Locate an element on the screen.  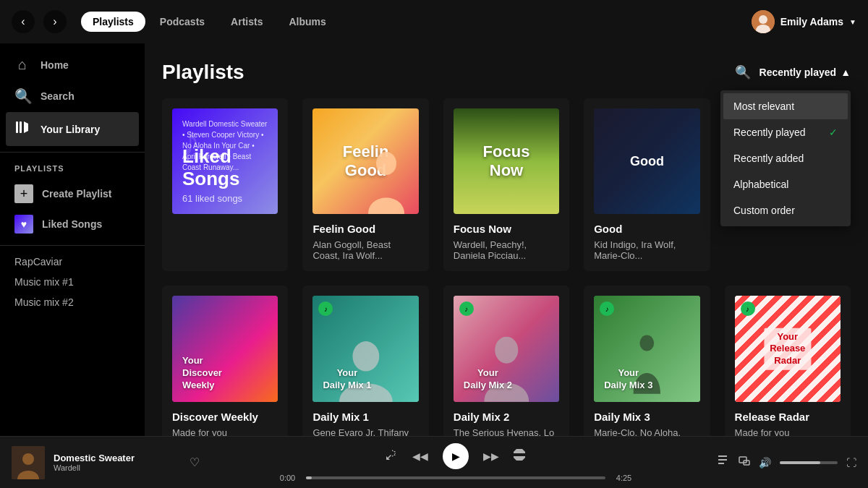
nav-tabs: Playlists Podcasts Artists Albums is located at coordinates (210, 22).